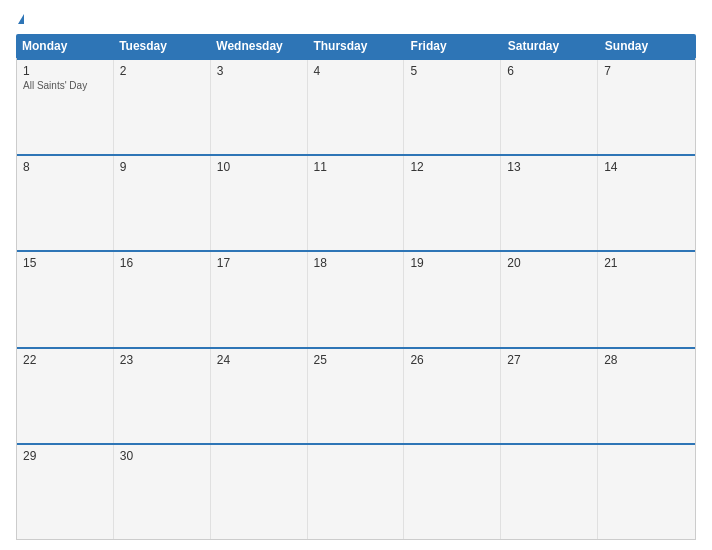 The width and height of the screenshot is (712, 550). Describe the element at coordinates (452, 167) in the screenshot. I see `day-number: 12` at that location.